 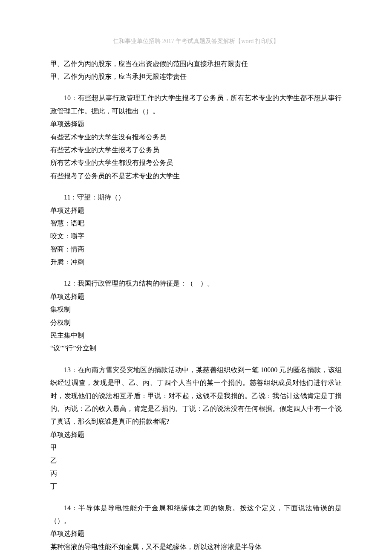 What do you see at coordinates (196, 71) in the screenshot?
I see `prelude-block: 甲、乙作为丙的股东，应当在出资虚假的范围内直接承担有限责任 甲、乙作为丙的股东，…` at bounding box center [196, 71].